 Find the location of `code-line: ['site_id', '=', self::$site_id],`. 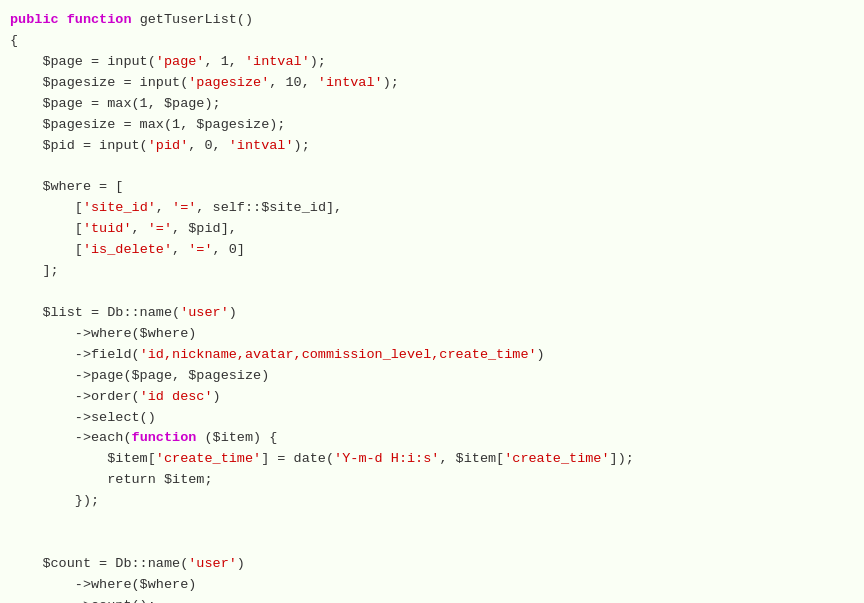

code-line: ['site_id', '=', self::$site_id], is located at coordinates (429, 208).